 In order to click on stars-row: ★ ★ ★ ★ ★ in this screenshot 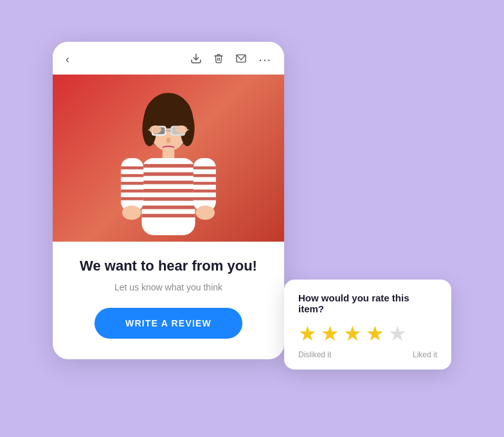, I will do `click(368, 334)`.